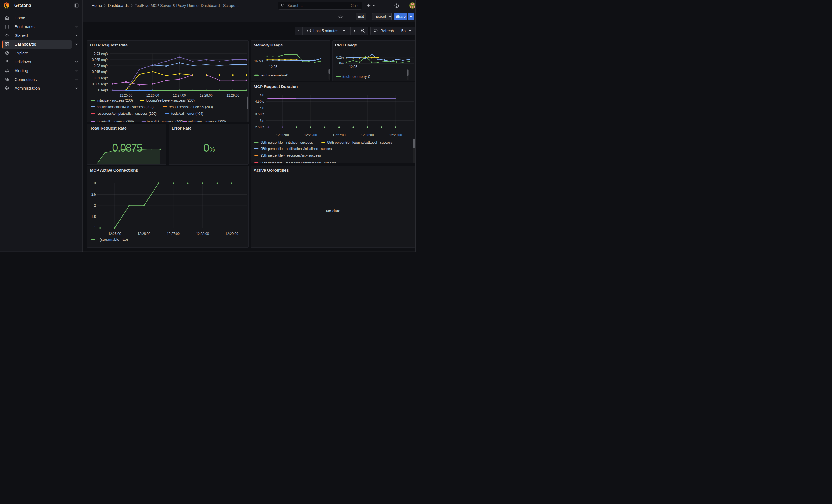 This screenshot has height=504, width=832. I want to click on svg-text: 2.50 s, so click(259, 127).